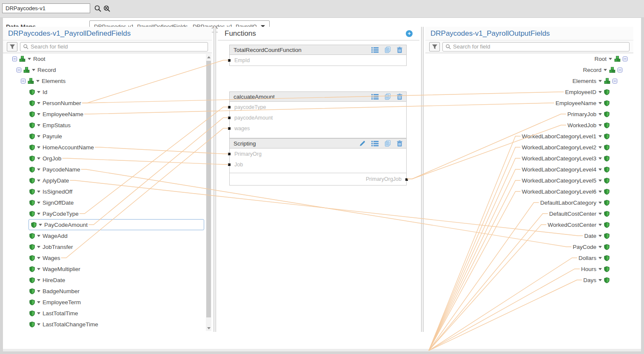 The height and width of the screenshot is (354, 644). What do you see at coordinates (117, 225) in the screenshot?
I see `tree-field-row: PayCodeAmount` at bounding box center [117, 225].